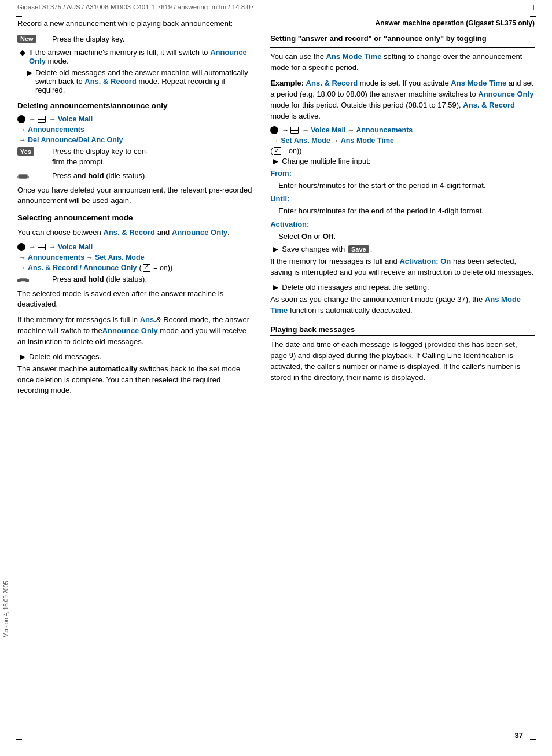 Image resolution: width=552 pixels, height=756 pixels. Describe the element at coordinates (25, 152) in the screenshot. I see `yes-key-badge: Yes` at that location.